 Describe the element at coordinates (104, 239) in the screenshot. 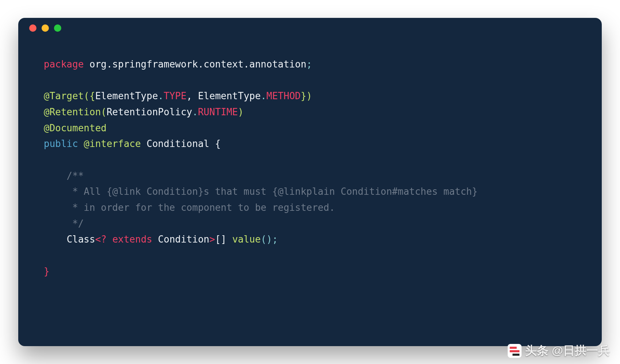

I see `generic-open: <?` at that location.